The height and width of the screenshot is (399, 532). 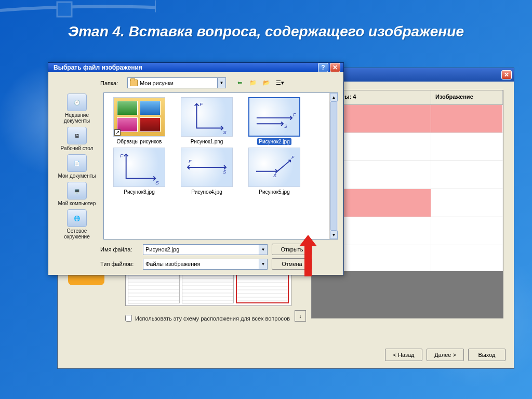 I want to click on scrollbar: ▲ ▼, so click(x=334, y=166).